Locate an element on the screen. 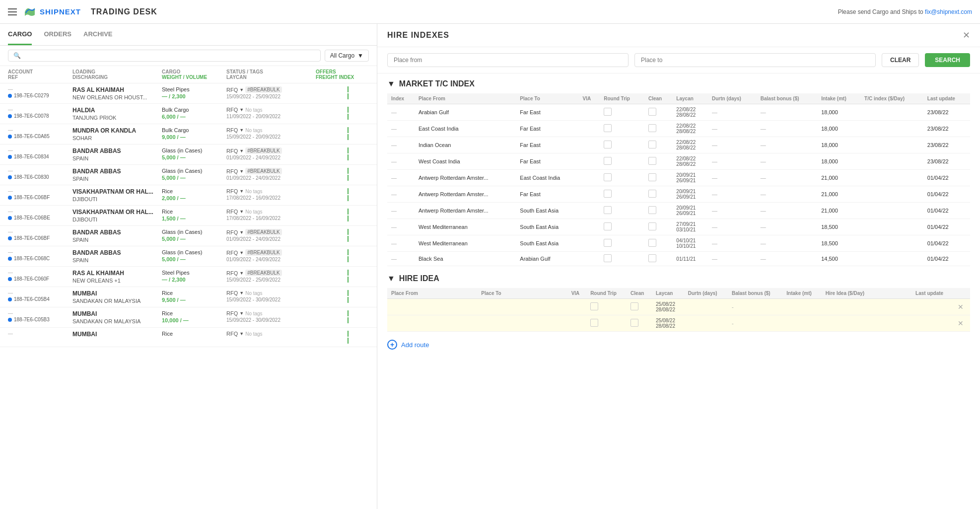 The width and height of the screenshot is (980, 509). place-from-input is located at coordinates (508, 60).